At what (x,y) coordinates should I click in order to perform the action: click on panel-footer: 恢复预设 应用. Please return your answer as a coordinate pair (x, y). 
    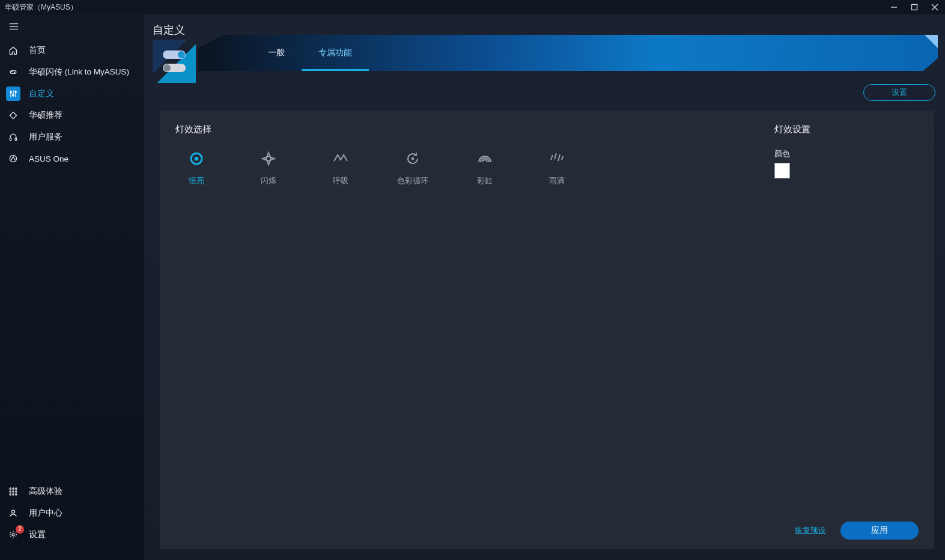
    Looking at the image, I should click on (547, 528).